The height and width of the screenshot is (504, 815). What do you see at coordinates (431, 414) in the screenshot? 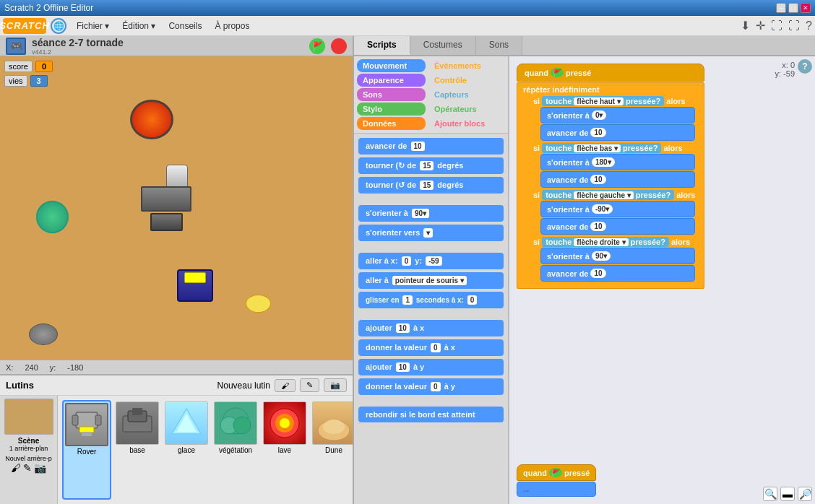
I see `block-rebondir: rebondir si le bord est atteint` at bounding box center [431, 414].